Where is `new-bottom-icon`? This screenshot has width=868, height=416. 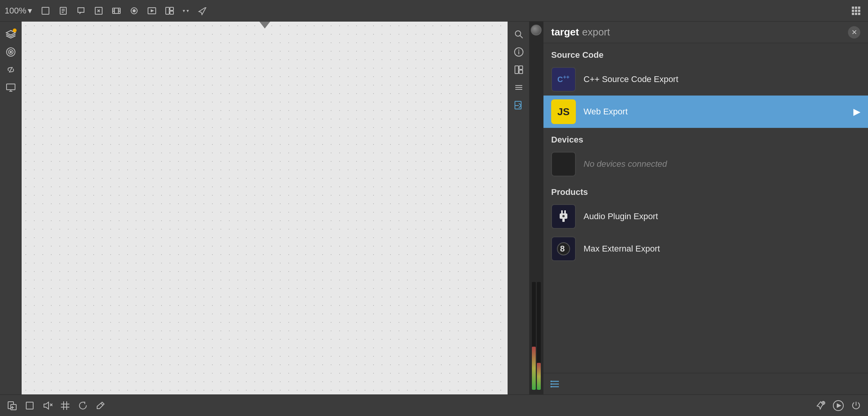 new-bottom-icon is located at coordinates (12, 406).